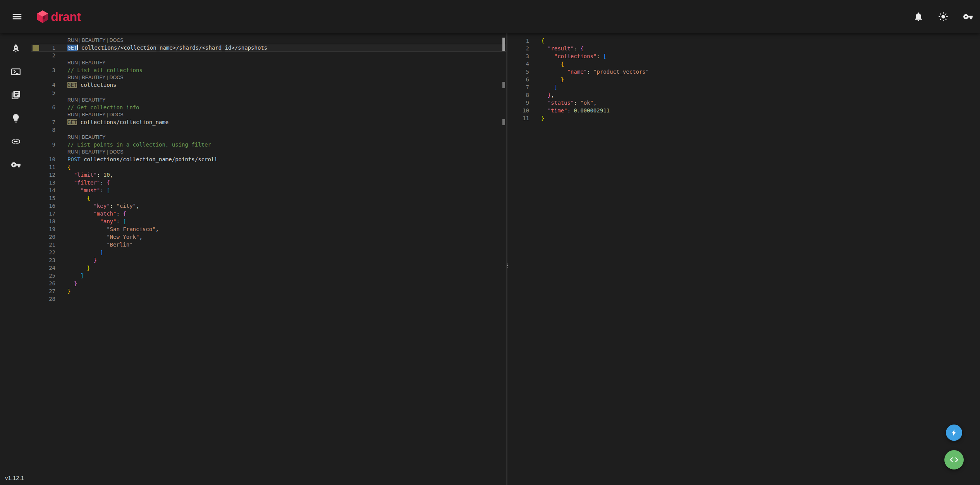 The height and width of the screenshot is (485, 980). What do you see at coordinates (16, 118) in the screenshot?
I see `sidebar-item-tutorial` at bounding box center [16, 118].